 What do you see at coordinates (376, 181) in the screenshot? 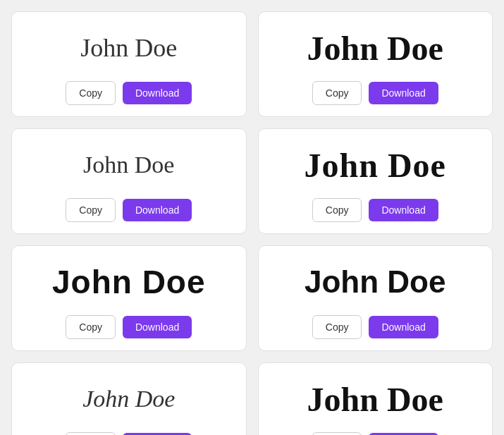
I see `signature-card-4: John DoeCopyDownload` at bounding box center [376, 181].